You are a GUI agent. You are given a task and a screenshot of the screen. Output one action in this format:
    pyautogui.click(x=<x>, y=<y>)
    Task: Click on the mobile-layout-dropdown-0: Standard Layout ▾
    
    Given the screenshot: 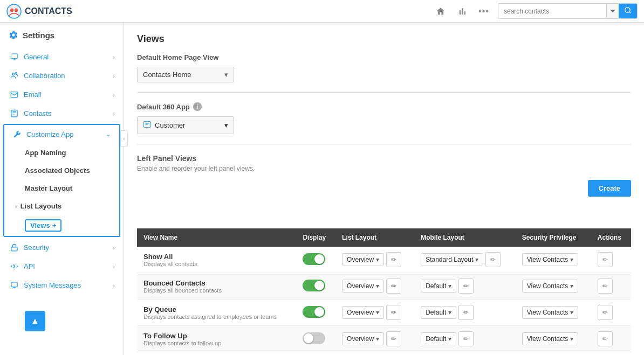 What is the action you would take?
    pyautogui.click(x=452, y=260)
    